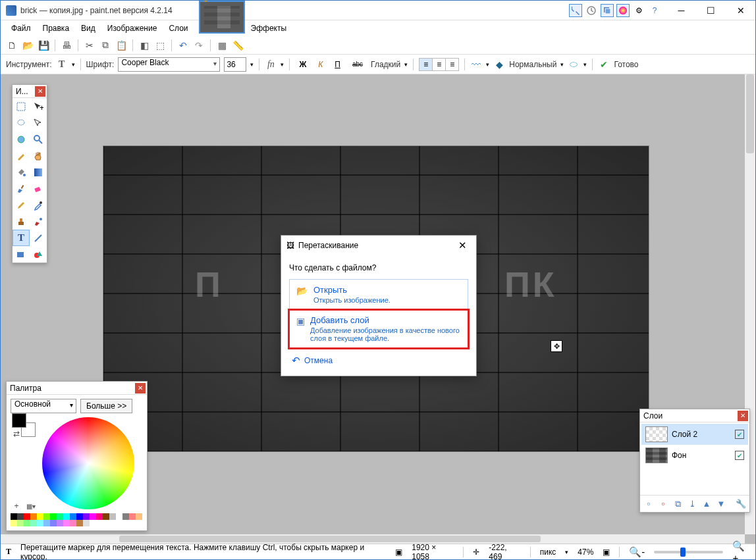 This screenshot has width=756, height=560. What do you see at coordinates (90, 45) in the screenshot?
I see `cut-icon: ✂` at bounding box center [90, 45].